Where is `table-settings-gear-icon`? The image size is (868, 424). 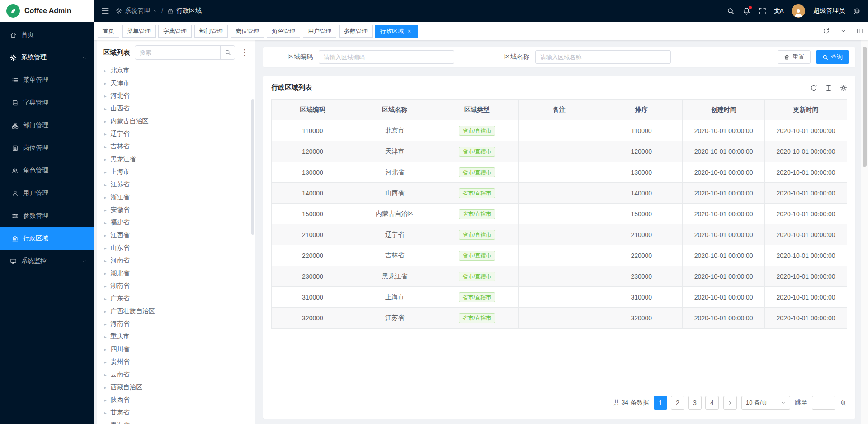
table-settings-gear-icon is located at coordinates (844, 88).